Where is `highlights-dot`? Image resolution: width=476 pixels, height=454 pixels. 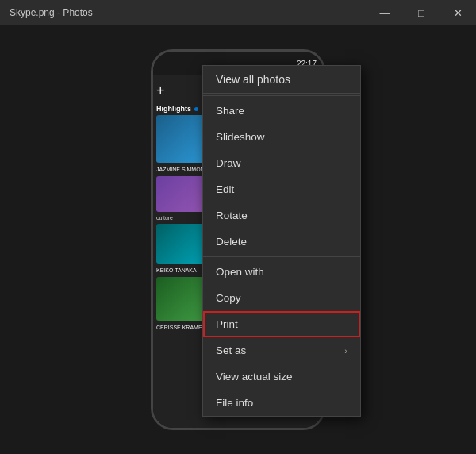
highlights-dot is located at coordinates (197, 110).